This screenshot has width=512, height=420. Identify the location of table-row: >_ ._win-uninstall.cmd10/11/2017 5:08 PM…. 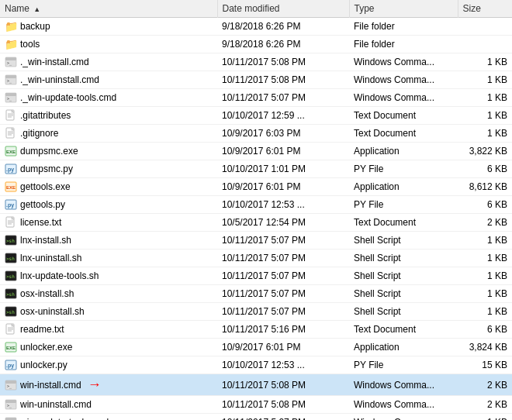
(256, 81).